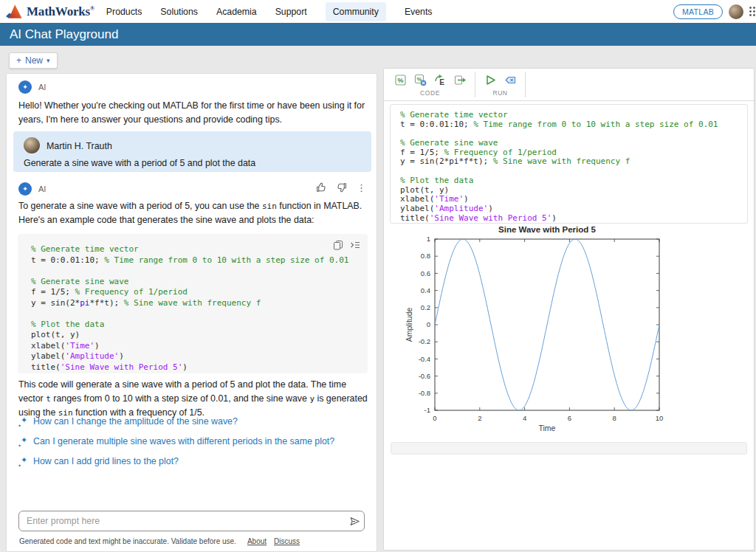 The width and height of the screenshot is (756, 552). What do you see at coordinates (698, 12) in the screenshot?
I see `matlab-button: MATLAB` at bounding box center [698, 12].